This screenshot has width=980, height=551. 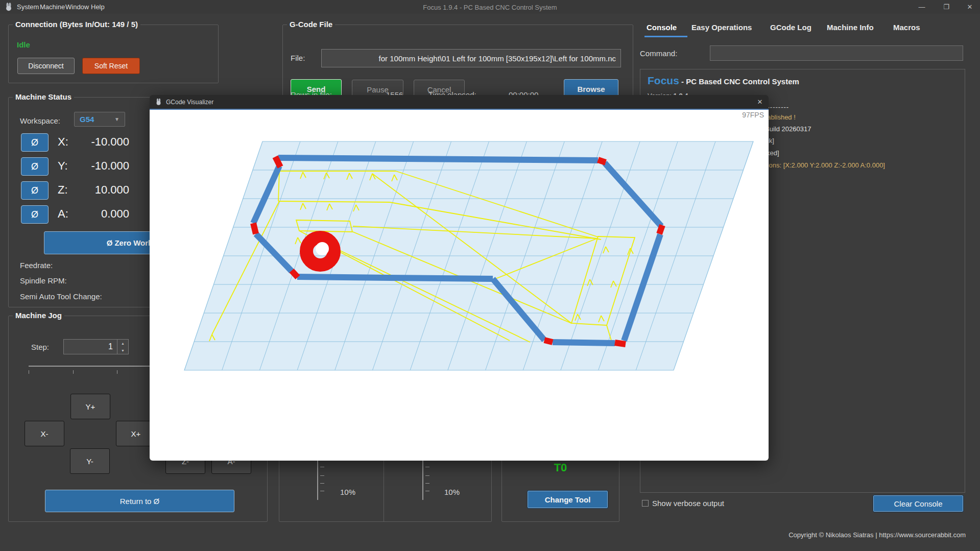 I want to click on copyright-text: Copyright © Nikolaos Siatras | https://w…, so click(x=877, y=535).